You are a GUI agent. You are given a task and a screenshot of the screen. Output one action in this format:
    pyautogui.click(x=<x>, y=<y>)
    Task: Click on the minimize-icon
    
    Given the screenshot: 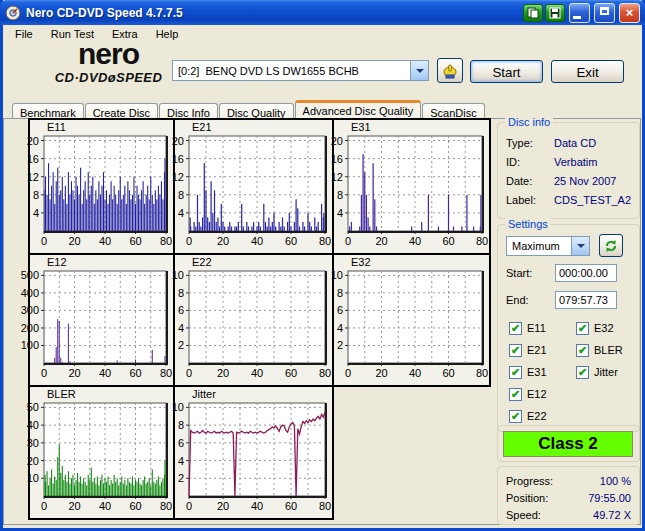 What is the action you would take?
    pyautogui.click(x=577, y=18)
    